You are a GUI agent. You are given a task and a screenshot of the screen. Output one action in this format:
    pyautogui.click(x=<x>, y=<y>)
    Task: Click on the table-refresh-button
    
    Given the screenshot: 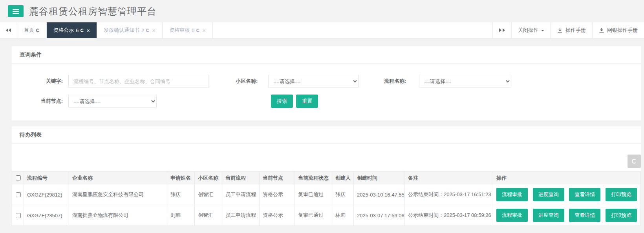 What is the action you would take?
    pyautogui.click(x=634, y=161)
    